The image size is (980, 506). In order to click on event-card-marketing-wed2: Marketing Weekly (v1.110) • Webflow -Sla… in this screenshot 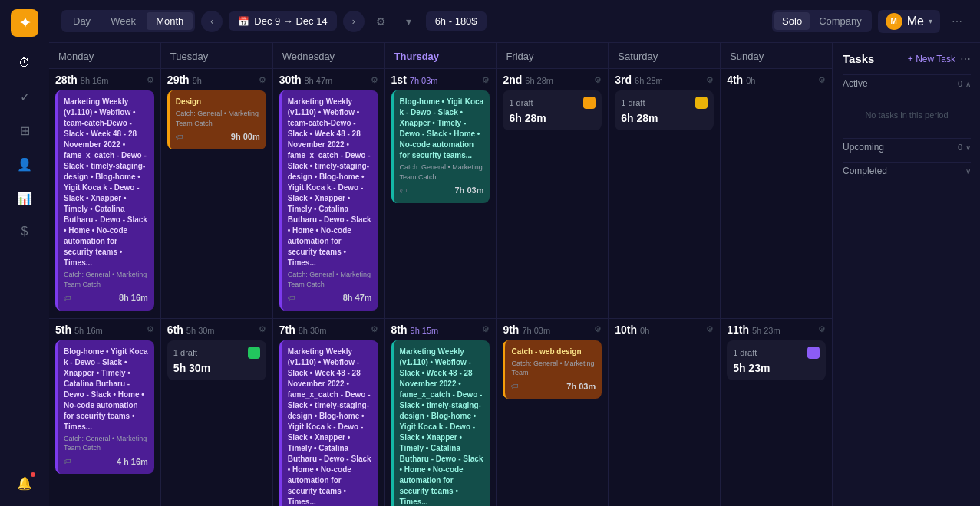, I will do `click(328, 423)`.